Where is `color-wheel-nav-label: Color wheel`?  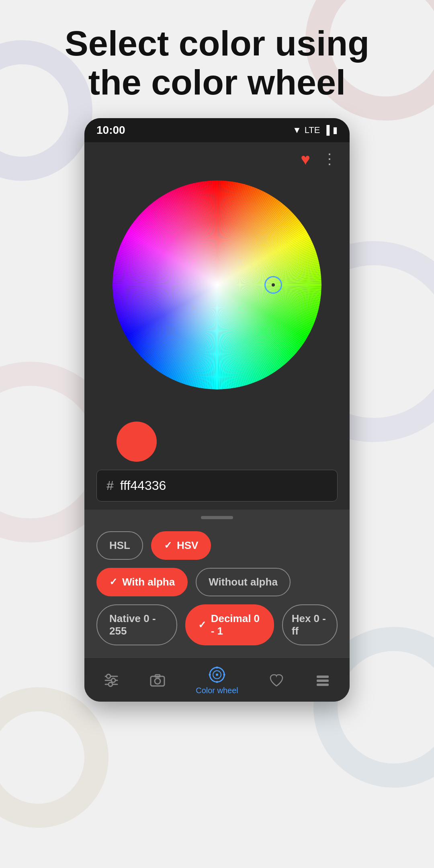
color-wheel-nav-label: Color wheel is located at coordinates (217, 690).